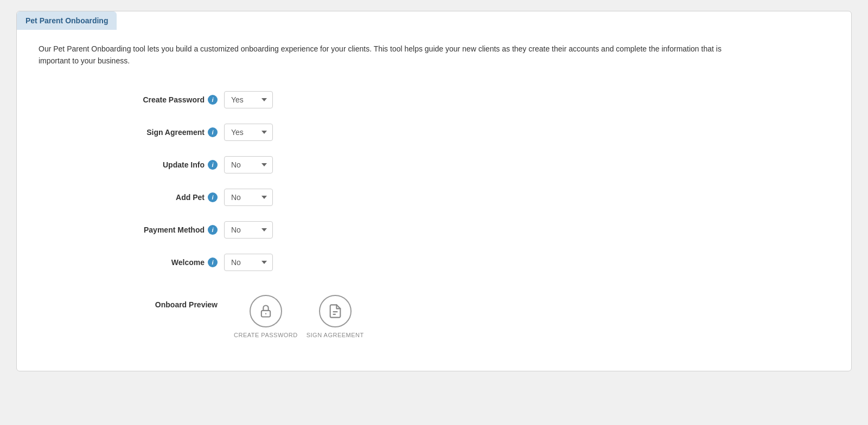 The height and width of the screenshot is (425, 868). Describe the element at coordinates (266, 335) in the screenshot. I see `create-password-preview-label: CREATE PASSWORD` at that location.